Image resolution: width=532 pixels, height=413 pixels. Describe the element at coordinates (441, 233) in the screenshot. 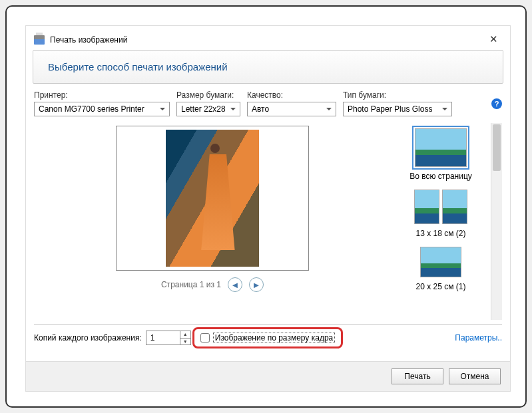

I see `layout-label: 13 x 18 см (2)` at that location.